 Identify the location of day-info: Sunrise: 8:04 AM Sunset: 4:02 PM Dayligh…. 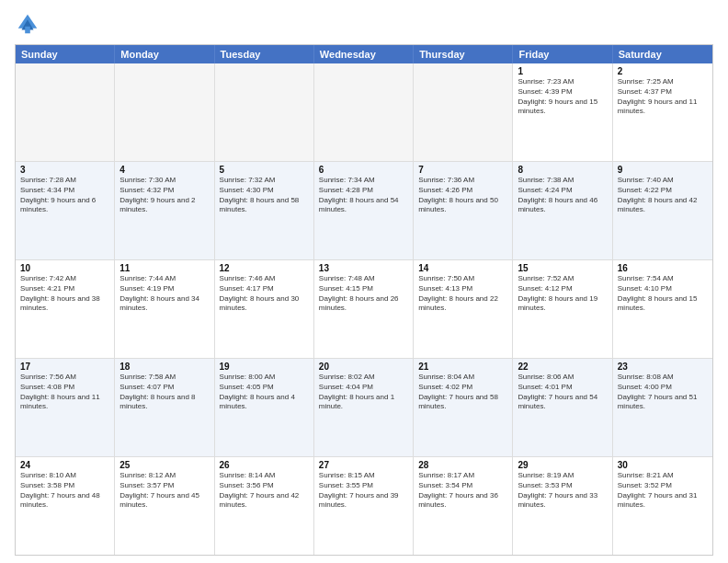
(463, 392).